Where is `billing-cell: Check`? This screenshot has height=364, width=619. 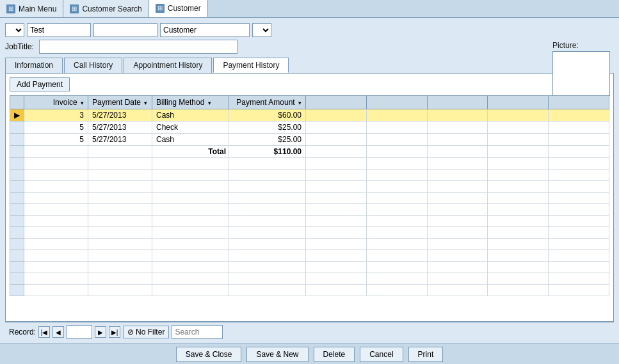
billing-cell: Check is located at coordinates (191, 128).